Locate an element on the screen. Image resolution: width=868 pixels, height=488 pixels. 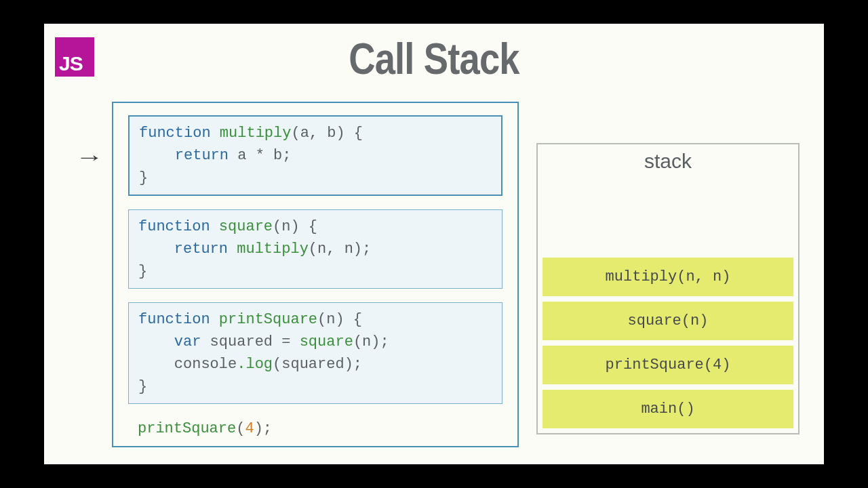
stack-title: stack is located at coordinates (668, 161).